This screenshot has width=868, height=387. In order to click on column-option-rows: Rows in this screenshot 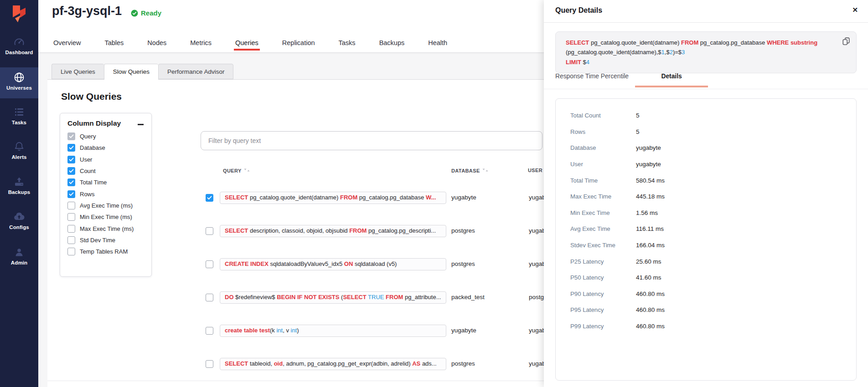, I will do `click(106, 194)`.